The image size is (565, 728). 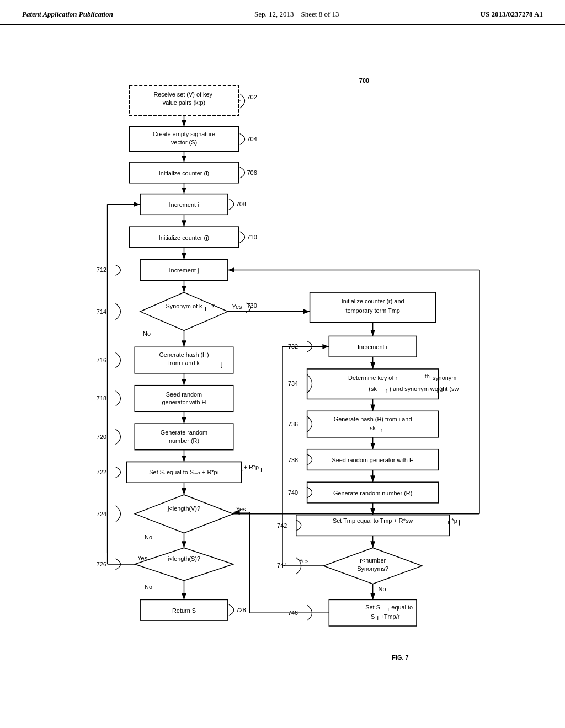 I want to click on label-740: 740, so click(x=293, y=493).